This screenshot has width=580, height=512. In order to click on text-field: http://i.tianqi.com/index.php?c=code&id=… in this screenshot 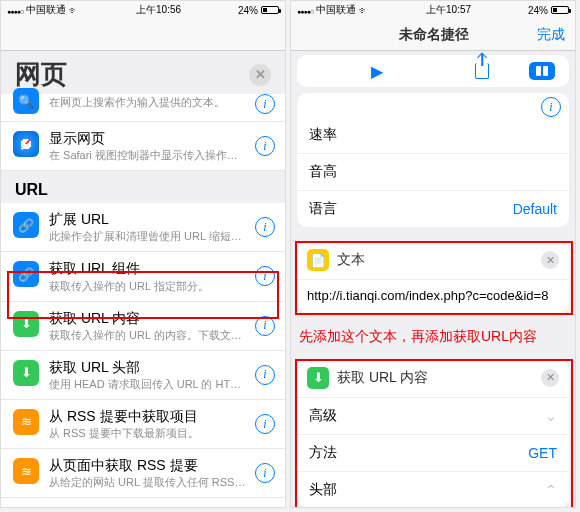, I will do `click(433, 296)`.